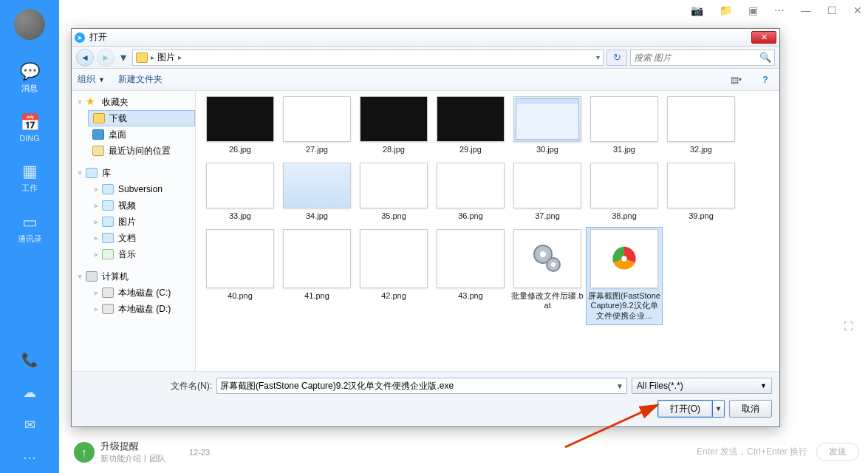 This screenshot has height=473, width=868. Describe the element at coordinates (30, 236) in the screenshot. I see `app-sidebar: 💬 消息 📅 DING ▦ 工作 ▭ 通讯录 📞 ☁ ✉ ⋯` at that location.